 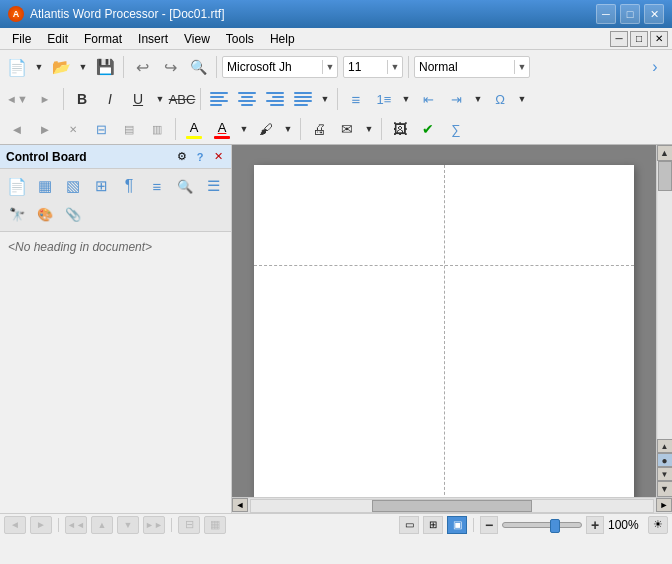 What do you see at coordinates (555, 526) in the screenshot?
I see `zoom-slider-thumb` at bounding box center [555, 526].